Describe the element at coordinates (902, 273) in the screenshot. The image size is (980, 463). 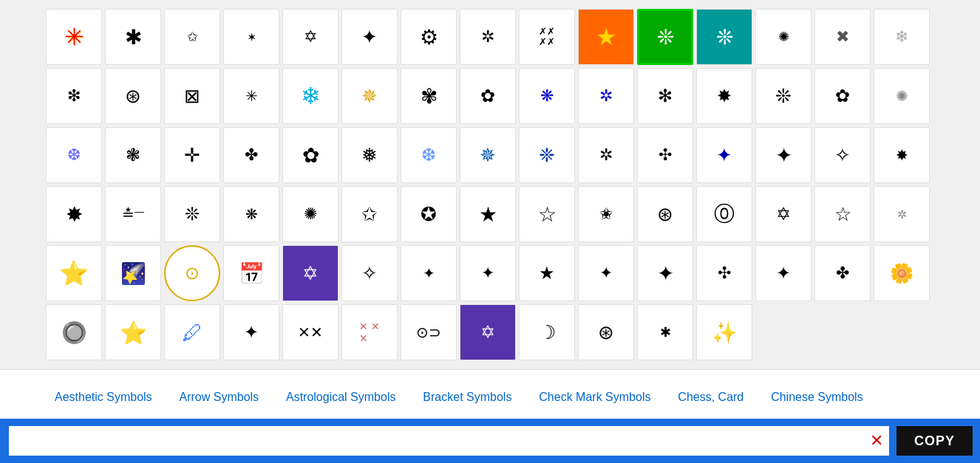
I see `symbol-cell: 🌼` at that location.